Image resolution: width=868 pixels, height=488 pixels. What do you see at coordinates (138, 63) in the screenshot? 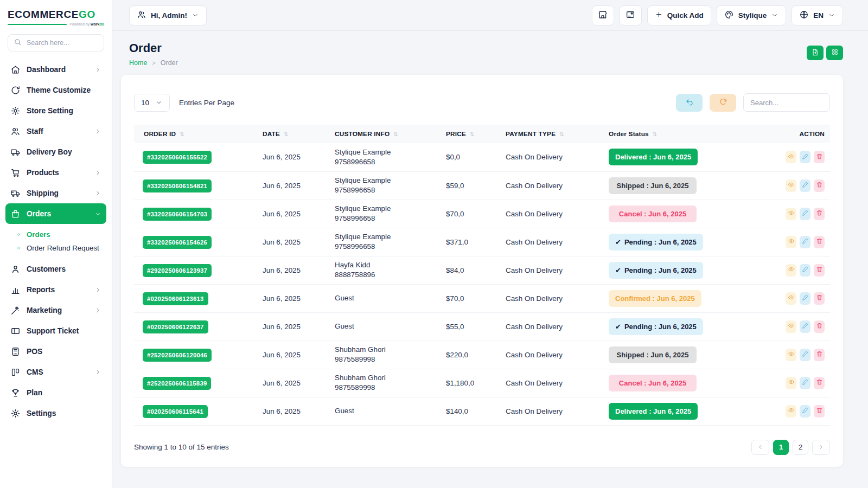
I see `breadcrumb-home-link: Home` at bounding box center [138, 63].